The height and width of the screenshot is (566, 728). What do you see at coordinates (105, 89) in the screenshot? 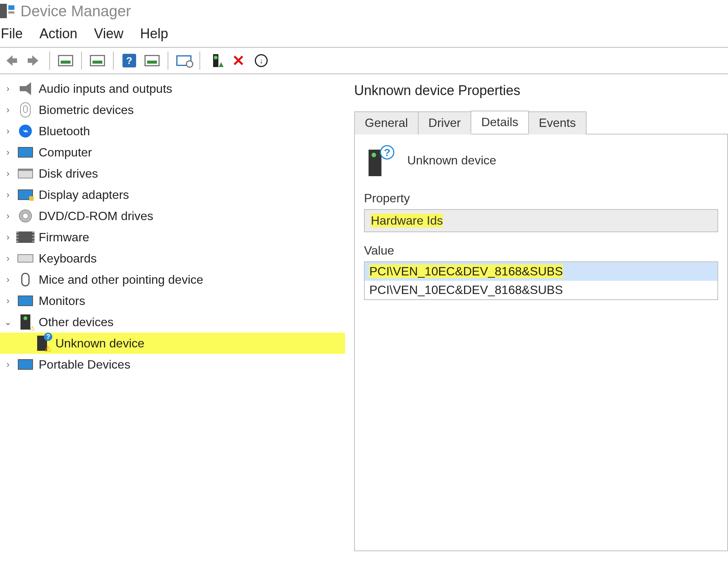
I see `tree-item-label: Audio inputs and outputs` at bounding box center [105, 89].